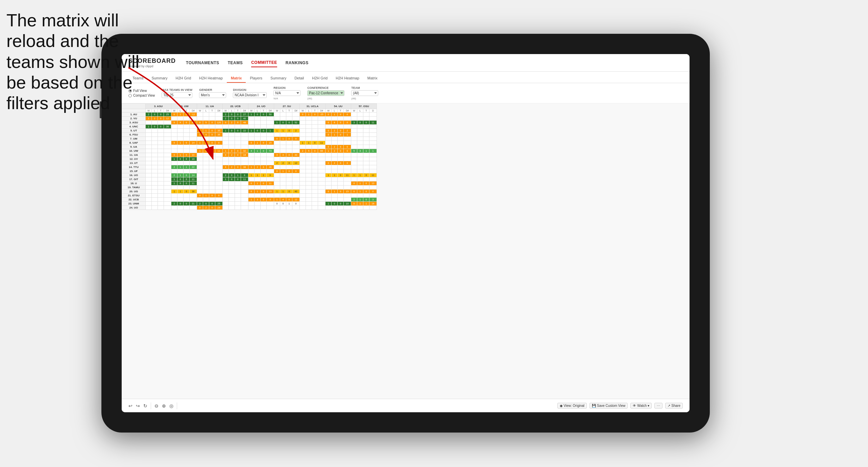  Describe the element at coordinates (372, 78) in the screenshot. I see `tab-players-matrix: Matrix` at that location.